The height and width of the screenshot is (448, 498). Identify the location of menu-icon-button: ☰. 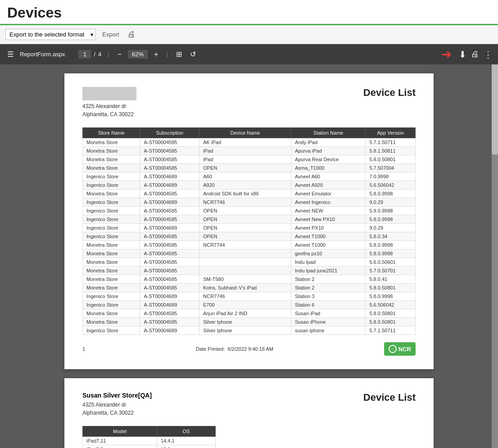
(10, 54).